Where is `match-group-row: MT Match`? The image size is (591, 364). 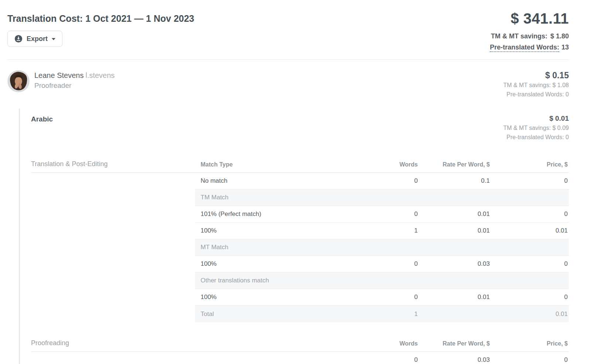 match-group-row: MT Match is located at coordinates (382, 247).